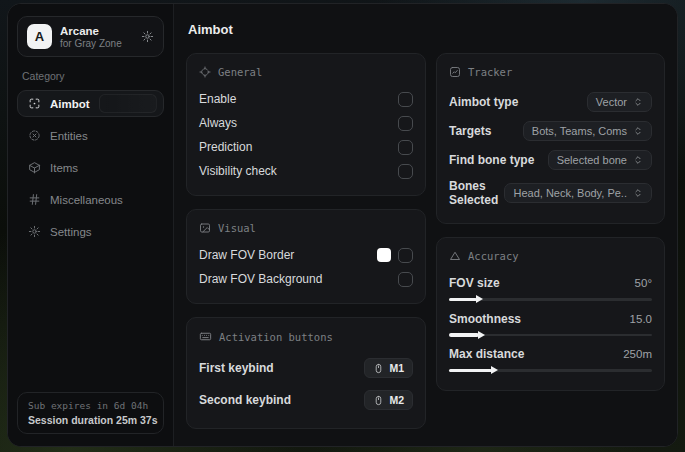 The height and width of the screenshot is (452, 685). I want to click on sidebar-item-label: Miscellaneous, so click(86, 200).